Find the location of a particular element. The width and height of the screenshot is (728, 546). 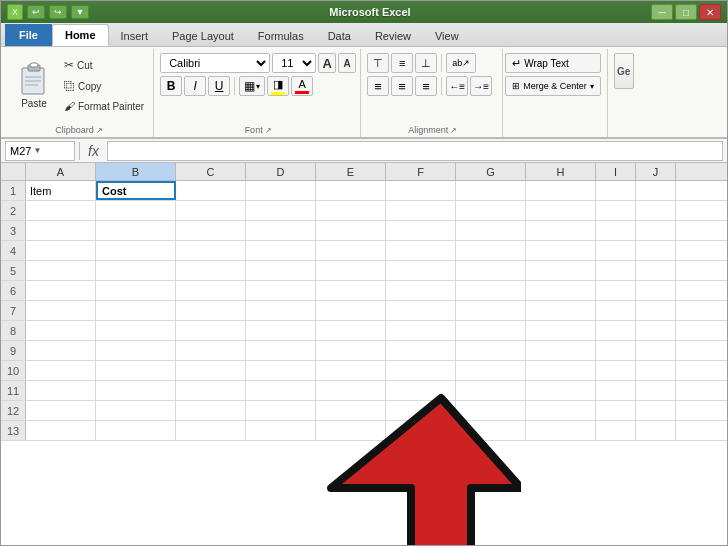

minimize-button: ─ is located at coordinates (662, 12).